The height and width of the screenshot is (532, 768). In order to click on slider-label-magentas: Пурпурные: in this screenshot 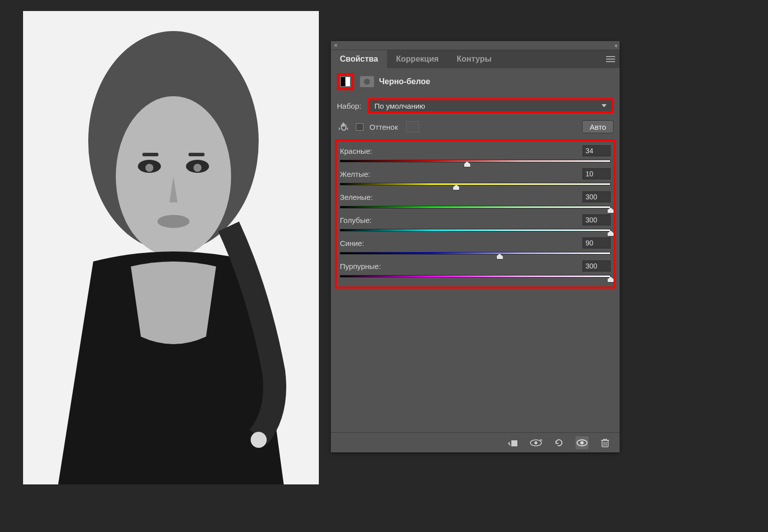, I will do `click(360, 267)`.